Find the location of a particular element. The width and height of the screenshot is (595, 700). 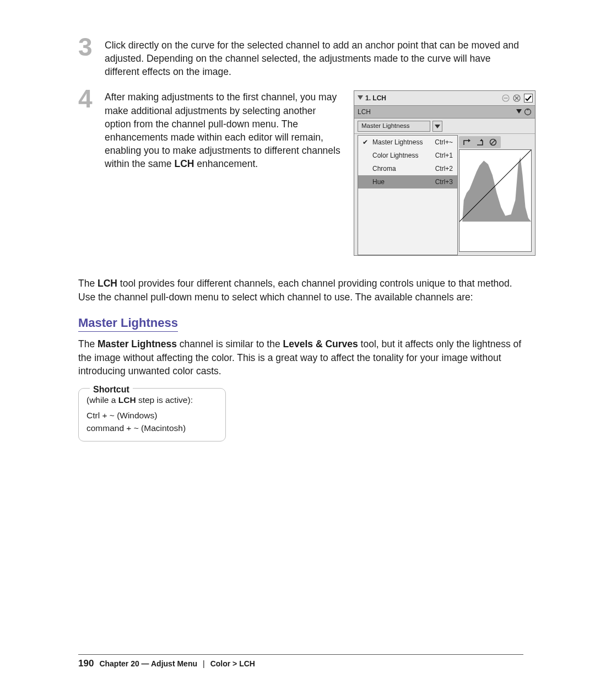

channel-selector-row: Master Lightness is located at coordinates (445, 126).